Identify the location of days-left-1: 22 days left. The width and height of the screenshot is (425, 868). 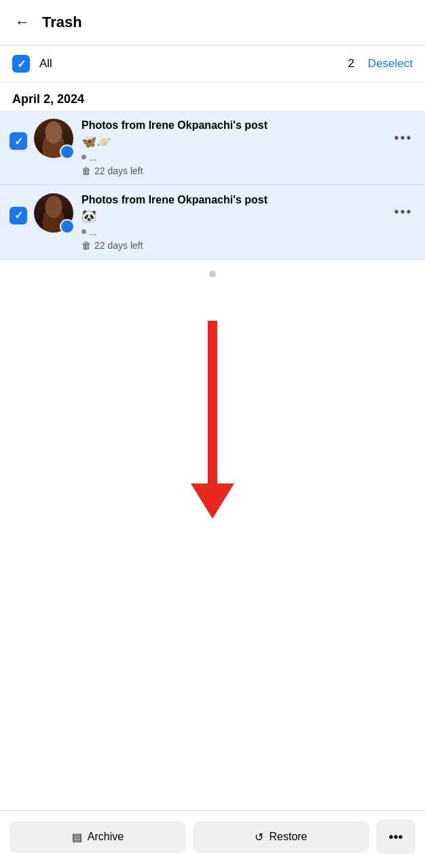
(119, 171).